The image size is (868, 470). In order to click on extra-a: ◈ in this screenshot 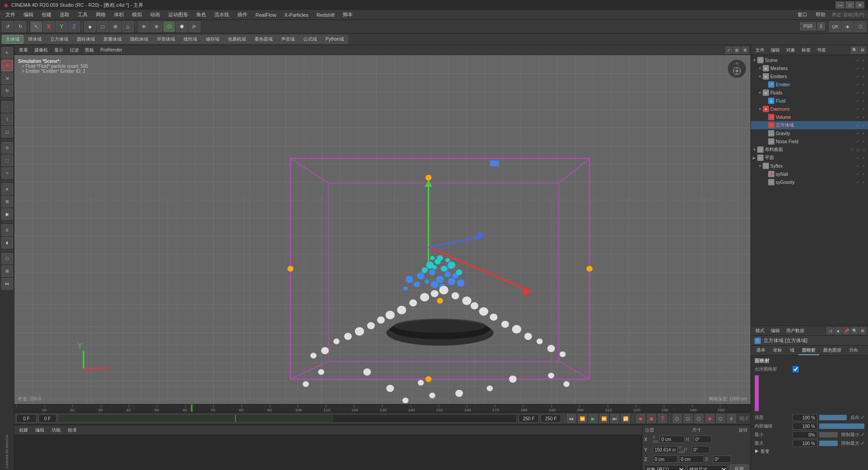, I will do `click(848, 27)`.